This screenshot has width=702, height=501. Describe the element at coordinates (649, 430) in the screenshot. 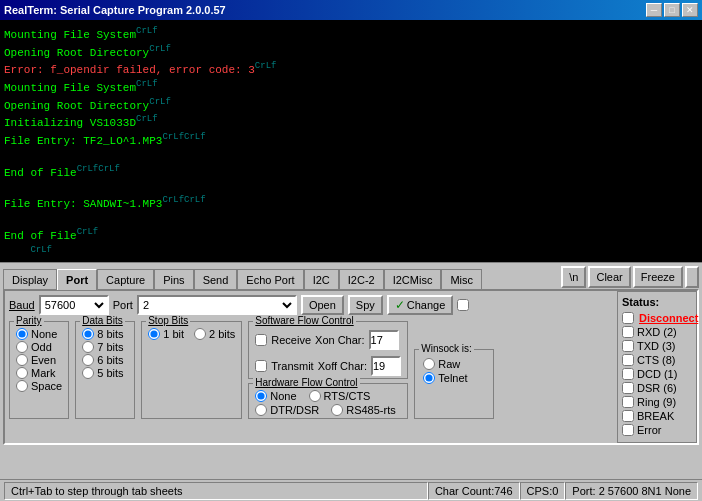

I see `error-label: Error` at that location.